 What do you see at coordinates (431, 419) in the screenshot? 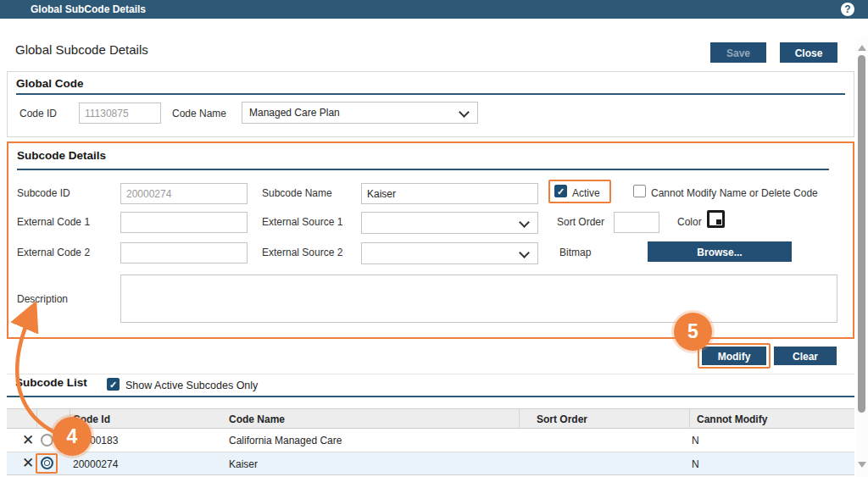
I see `subcode-table-header: Code Id Code Name Sort Order Cannot Modi…` at bounding box center [431, 419].